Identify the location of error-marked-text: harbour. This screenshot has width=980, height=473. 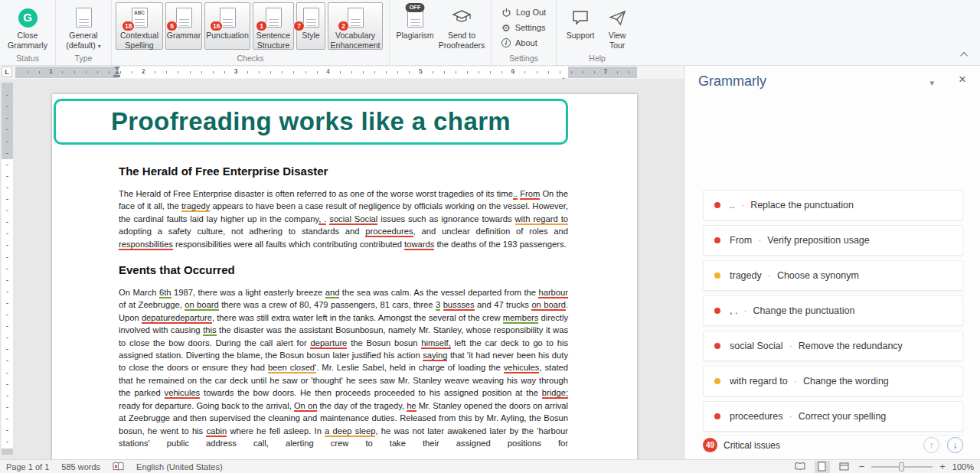
(553, 293).